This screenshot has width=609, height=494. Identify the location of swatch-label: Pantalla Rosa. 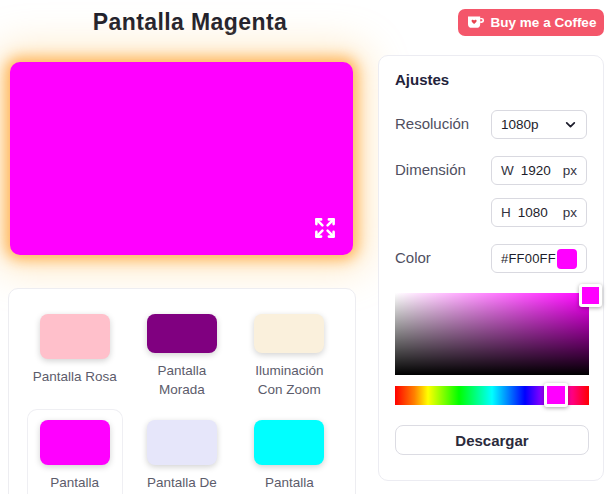
(75, 376).